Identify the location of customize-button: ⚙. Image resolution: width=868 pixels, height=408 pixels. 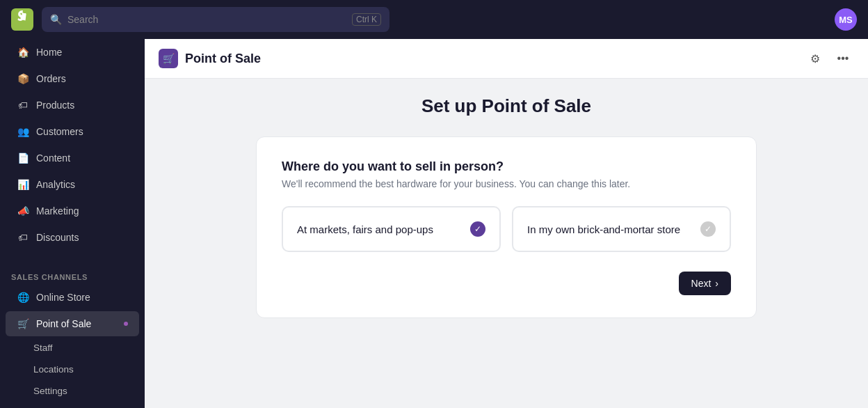
(815, 58).